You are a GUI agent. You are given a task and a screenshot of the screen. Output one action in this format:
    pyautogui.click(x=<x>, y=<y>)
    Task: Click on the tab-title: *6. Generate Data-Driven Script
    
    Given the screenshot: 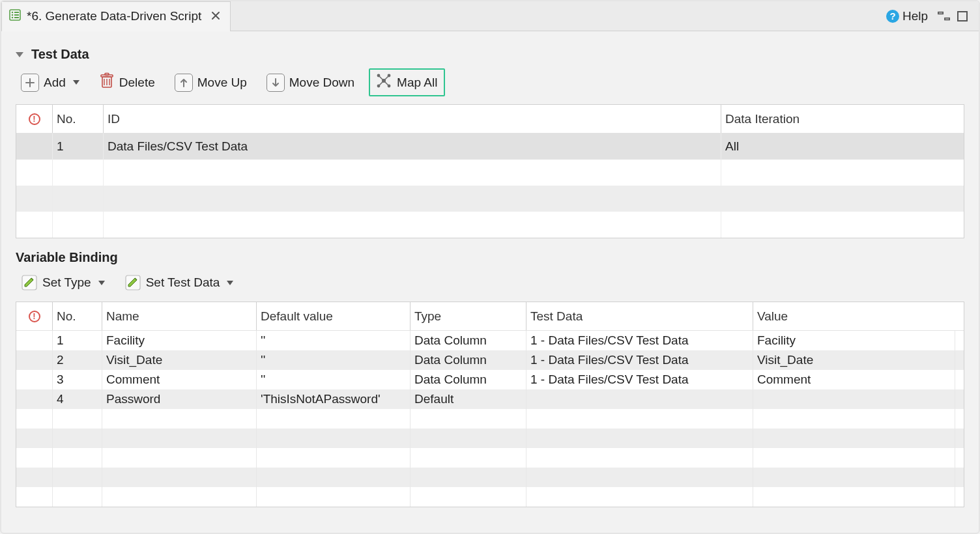 What is the action you would take?
    pyautogui.click(x=114, y=16)
    